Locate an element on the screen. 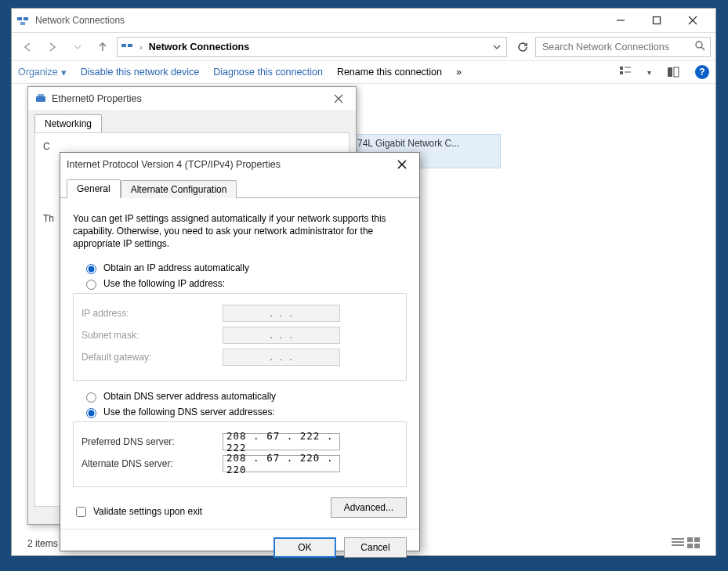 The image size is (728, 571). maximize-button is located at coordinates (657, 20).